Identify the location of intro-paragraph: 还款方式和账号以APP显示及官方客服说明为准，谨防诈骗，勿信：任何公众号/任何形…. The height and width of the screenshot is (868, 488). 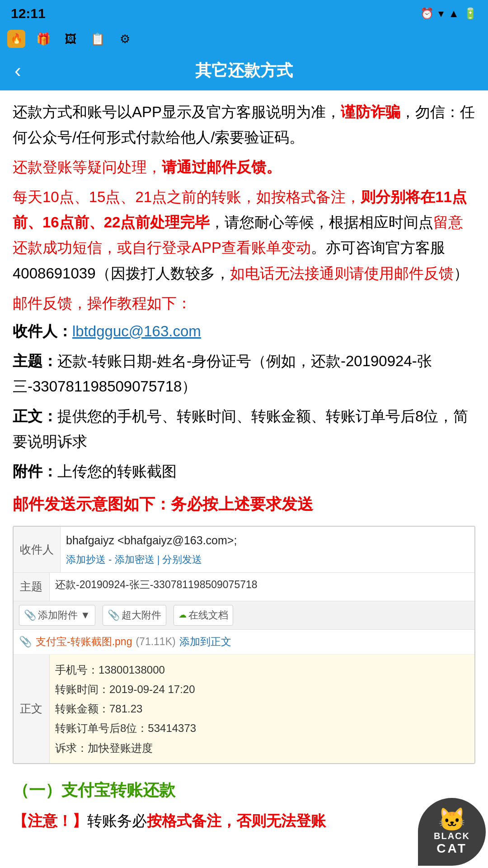
(244, 125).